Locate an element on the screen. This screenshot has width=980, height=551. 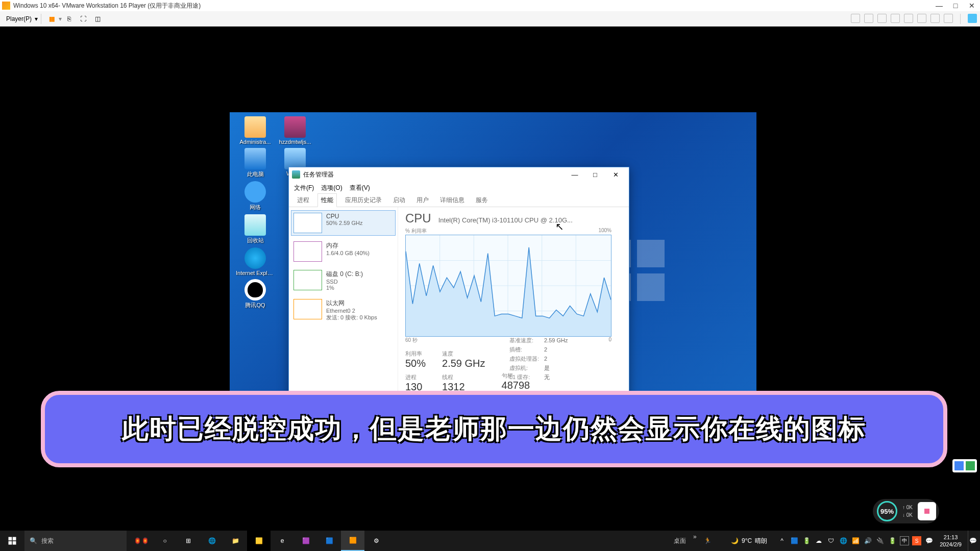
cpu-right-stats: 基准速度:2.59 GHz插槽:2虚拟处理器:2虚拟机:是L1 缓存:无 is located at coordinates (538, 359).